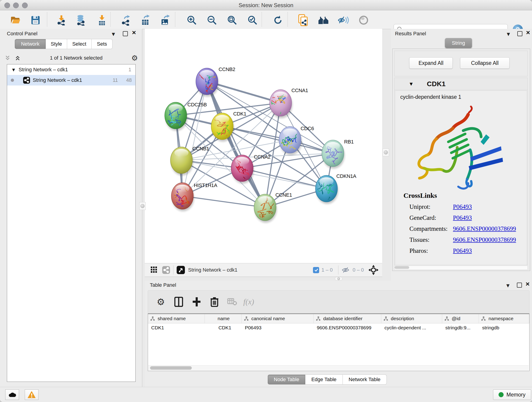  What do you see at coordinates (16, 20) in the screenshot?
I see `open-session-button` at bounding box center [16, 20].